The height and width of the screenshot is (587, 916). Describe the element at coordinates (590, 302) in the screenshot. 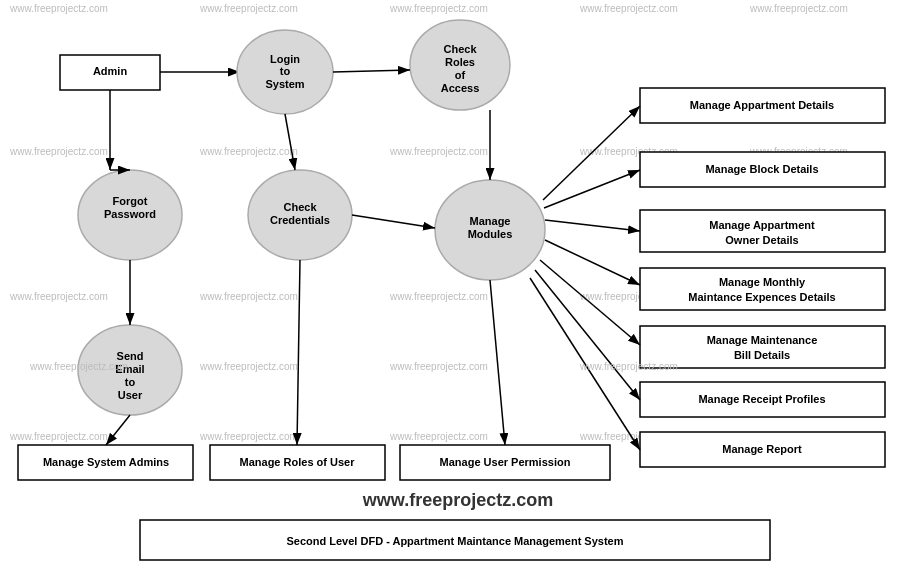

I see `arrow-mod-bill` at that location.